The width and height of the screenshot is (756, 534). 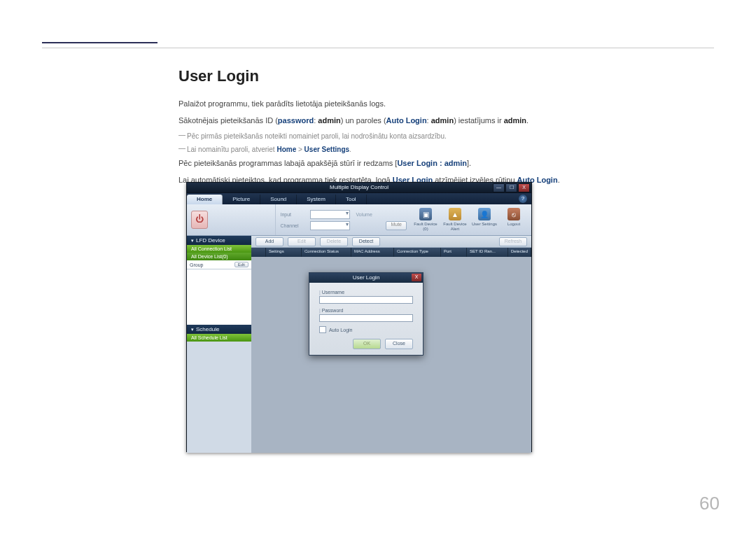 What do you see at coordinates (519, 252) in the screenshot?
I see `col-detected: Detected` at bounding box center [519, 252].